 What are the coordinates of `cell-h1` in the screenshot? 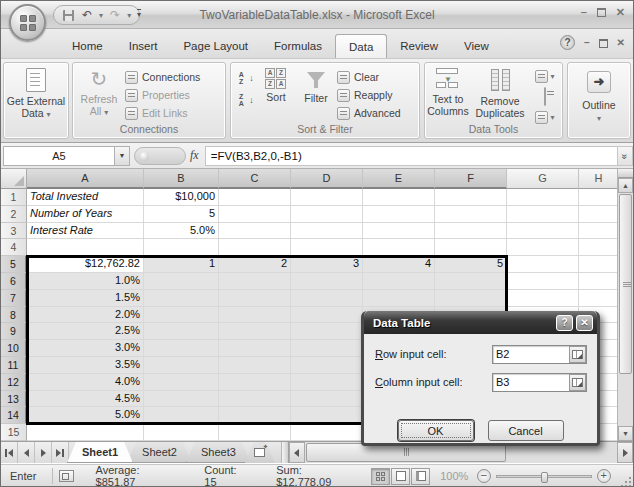 It's located at (599, 198).